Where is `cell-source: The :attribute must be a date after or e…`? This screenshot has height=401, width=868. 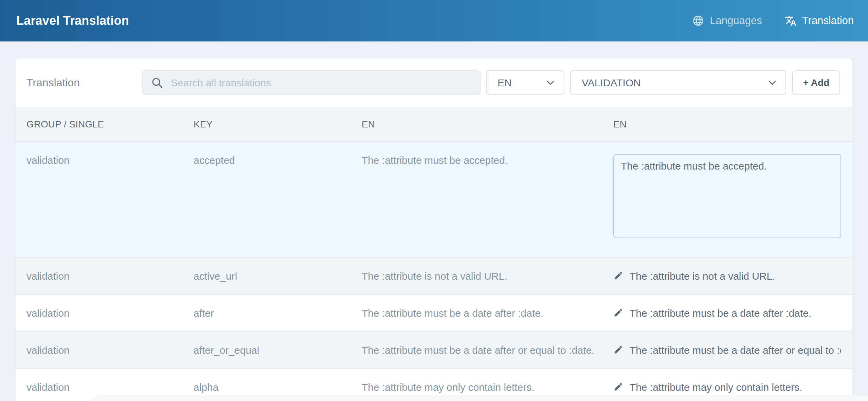 cell-source: The :attribute must be a date after or e… is located at coordinates (488, 350).